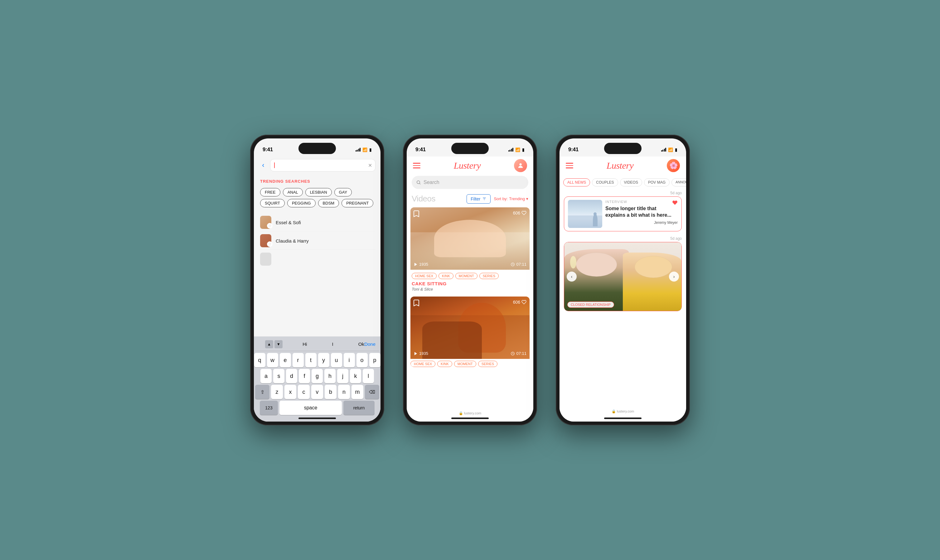 The image size is (940, 560). I want to click on recent-item-1: ♡ Essel & Sofi, so click(317, 223).